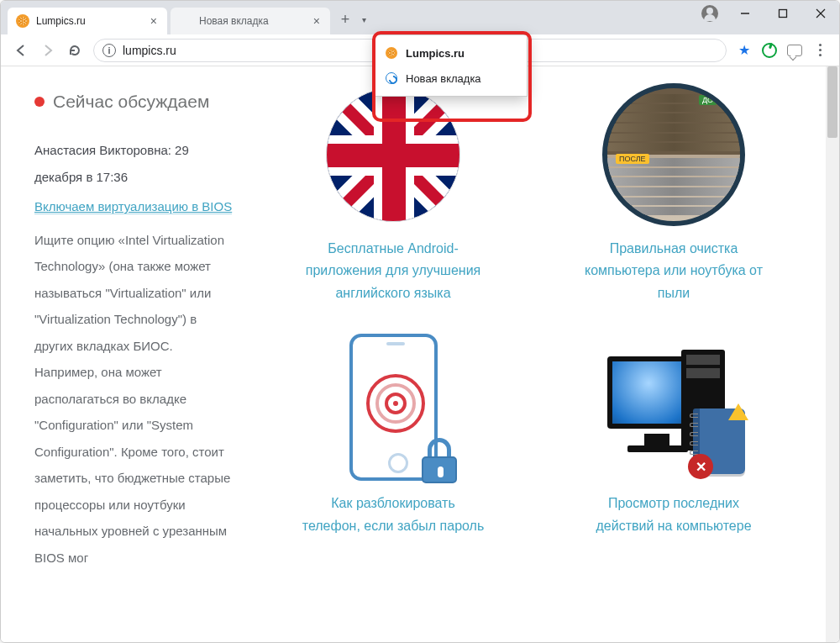 This screenshot has width=840, height=643. Describe the element at coordinates (783, 13) in the screenshot. I see `window-maximize-button` at that location.